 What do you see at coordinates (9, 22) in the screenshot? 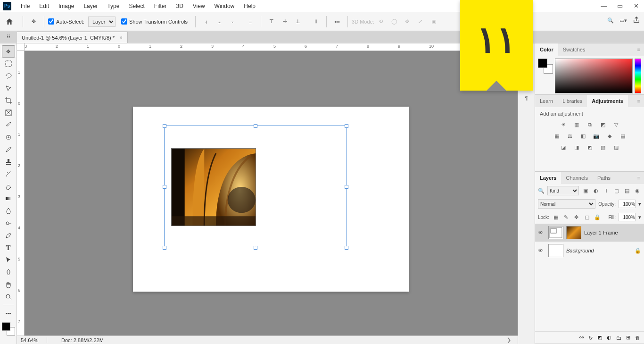
I see `home-button` at bounding box center [9, 22].